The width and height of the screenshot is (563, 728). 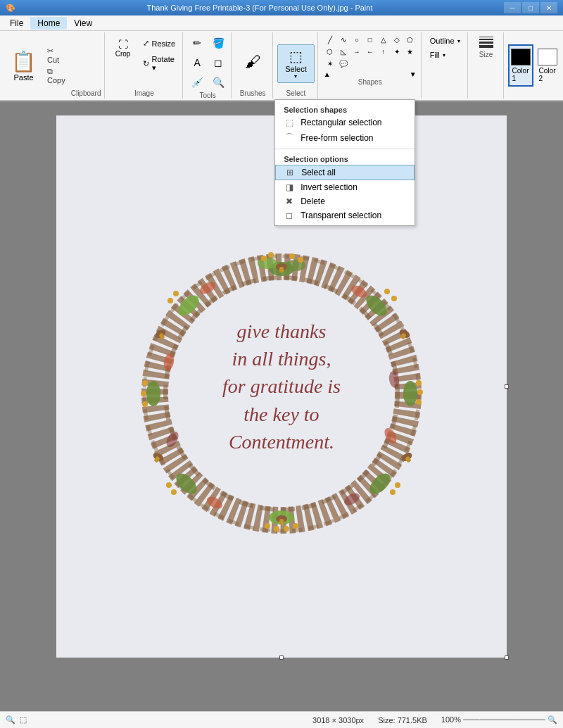 I want to click on outline-button: Outline ▾, so click(x=445, y=41).